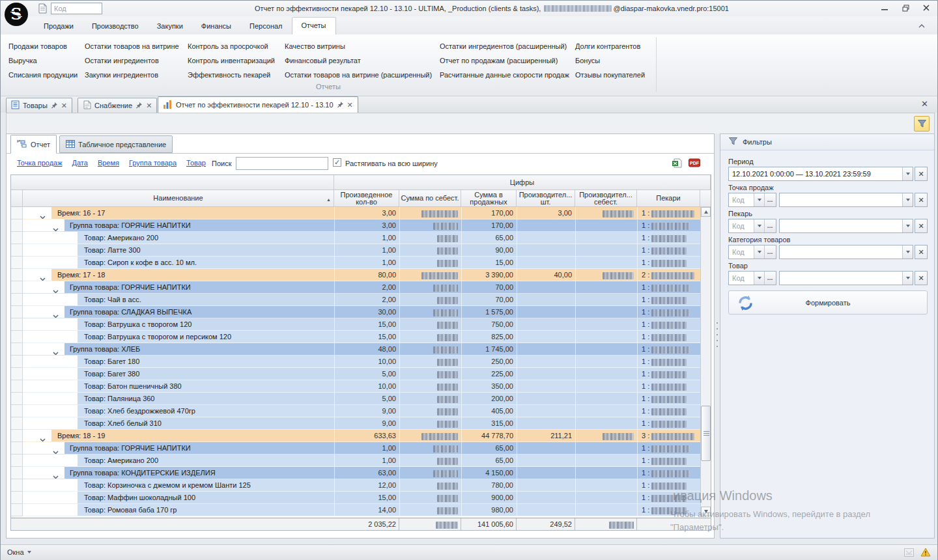 This screenshot has height=560, width=938. I want to click on table-row: Товар: Багет 18010,00250,001 :, so click(361, 362).